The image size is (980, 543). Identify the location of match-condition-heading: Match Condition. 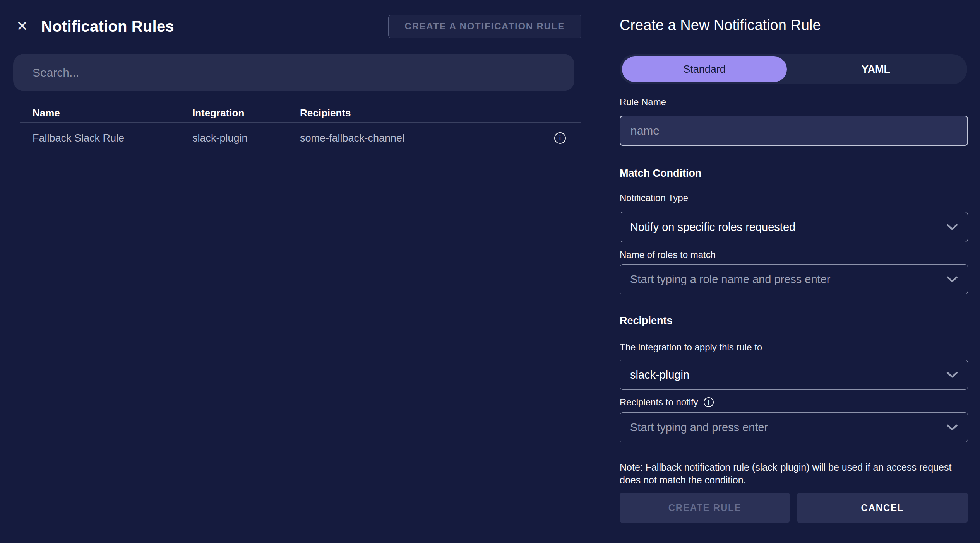
(794, 173).